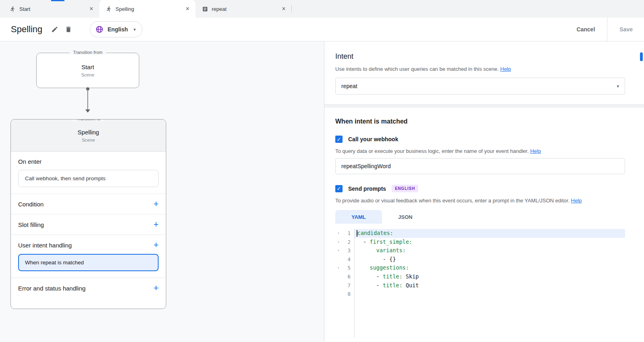 This screenshot has height=342, width=644. I want to click on code-token: - {}, so click(376, 260).